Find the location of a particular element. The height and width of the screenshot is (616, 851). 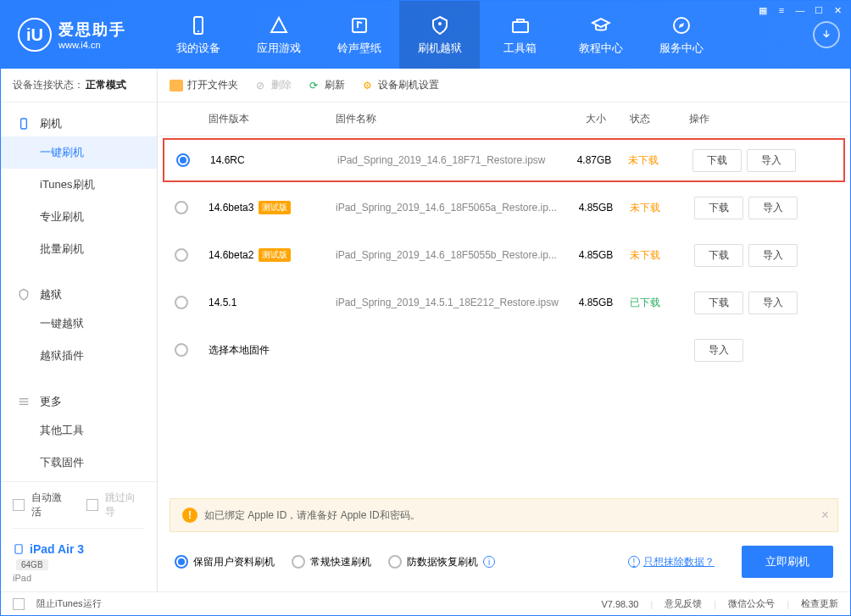

skip-wizard-label: 跳过向导 is located at coordinates (125, 505).